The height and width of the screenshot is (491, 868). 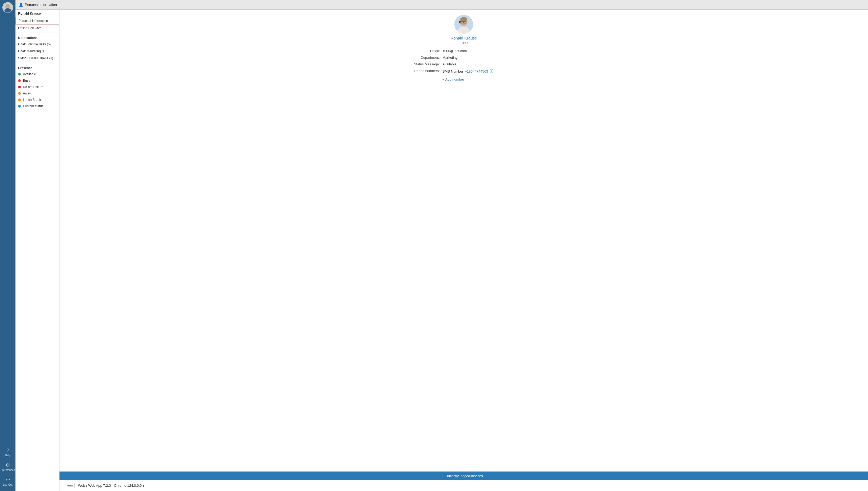 What do you see at coordinates (464, 38) in the screenshot?
I see `profile-name: Ronald Krause` at bounding box center [464, 38].